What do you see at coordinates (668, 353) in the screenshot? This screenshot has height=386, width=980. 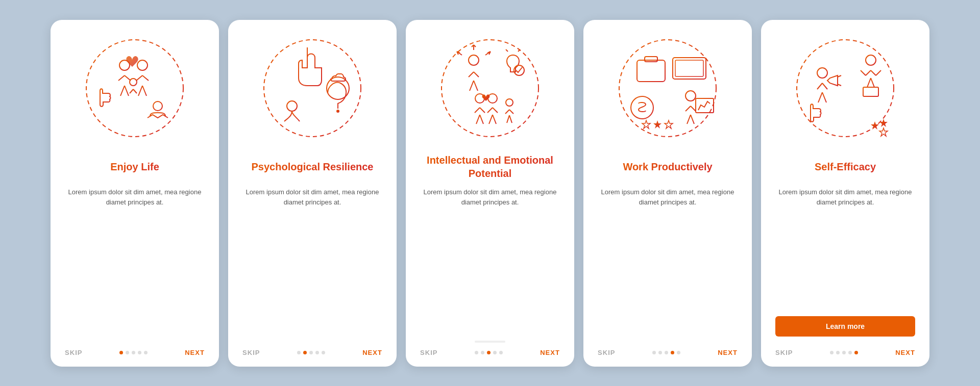 I see `card4-footer: SKIP NEXT` at bounding box center [668, 353].